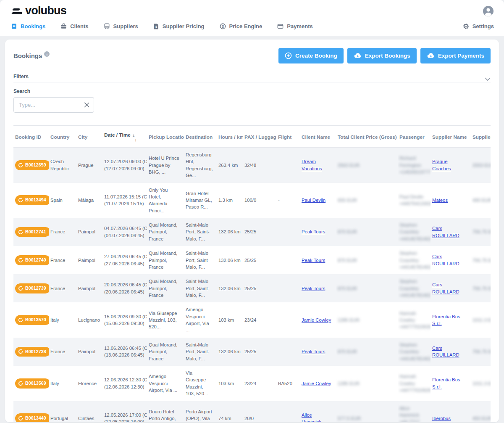  What do you see at coordinates (440, 200) in the screenshot?
I see `supplier-link: Mateos` at bounding box center [440, 200].